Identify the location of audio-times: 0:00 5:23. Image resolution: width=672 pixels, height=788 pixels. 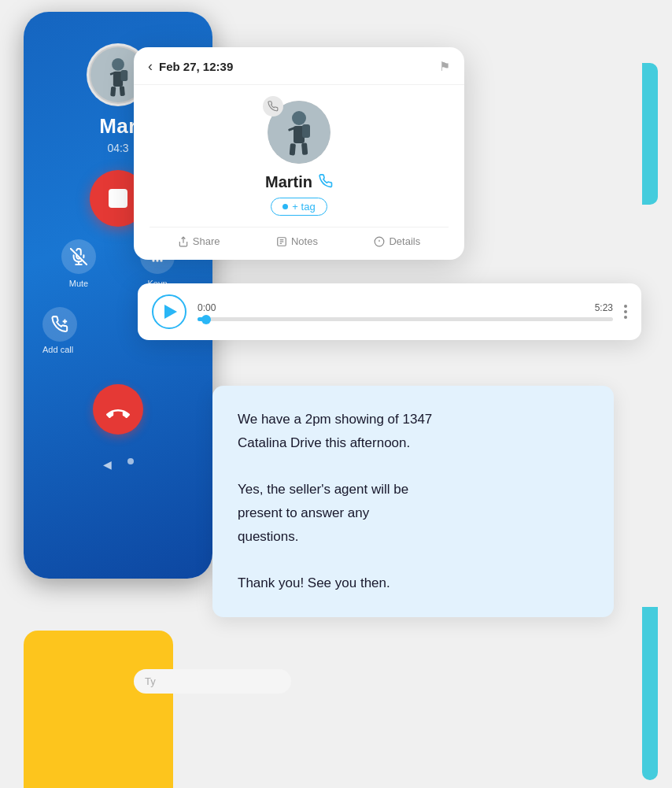
(405, 308).